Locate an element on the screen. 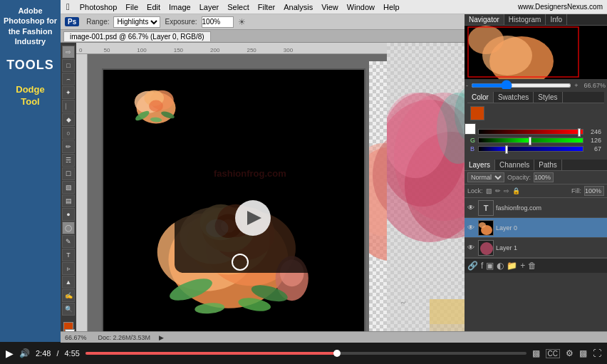 The image size is (607, 364). lock-all-icon: 🔒 is located at coordinates (516, 191).